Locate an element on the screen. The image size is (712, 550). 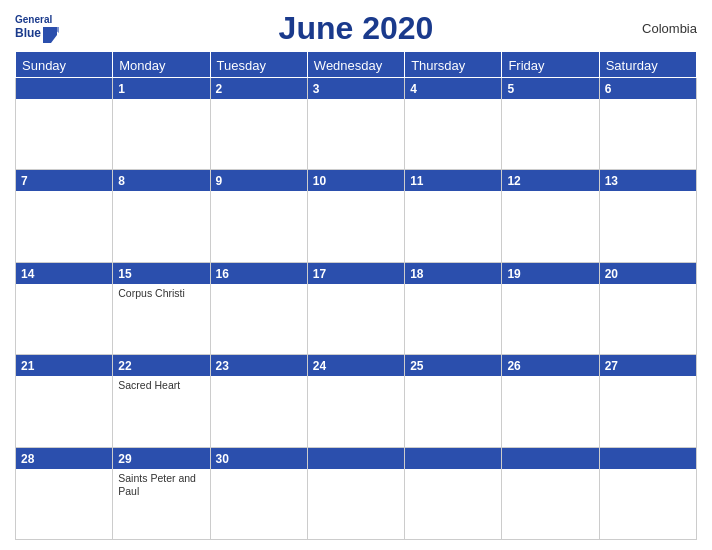
country-label: Colombia is located at coordinates (670, 28).